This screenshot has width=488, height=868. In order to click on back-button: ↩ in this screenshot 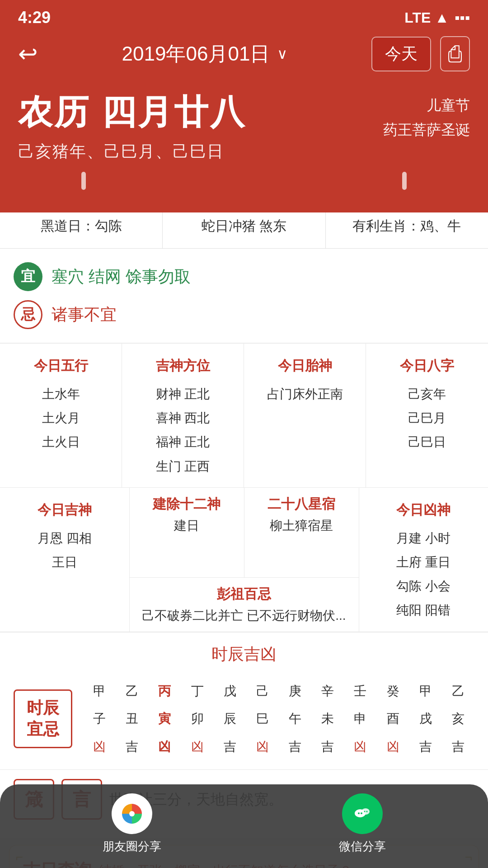, I will do `click(28, 54)`.